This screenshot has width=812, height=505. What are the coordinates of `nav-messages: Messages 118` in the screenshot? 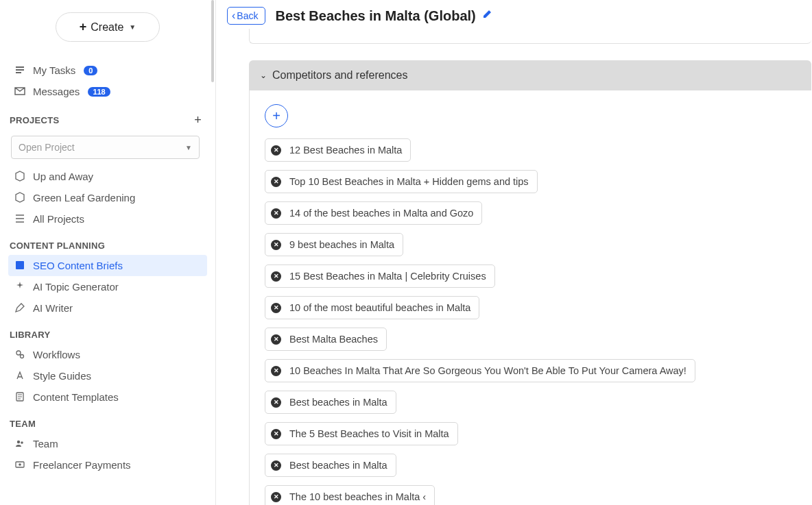 It's located at (108, 92).